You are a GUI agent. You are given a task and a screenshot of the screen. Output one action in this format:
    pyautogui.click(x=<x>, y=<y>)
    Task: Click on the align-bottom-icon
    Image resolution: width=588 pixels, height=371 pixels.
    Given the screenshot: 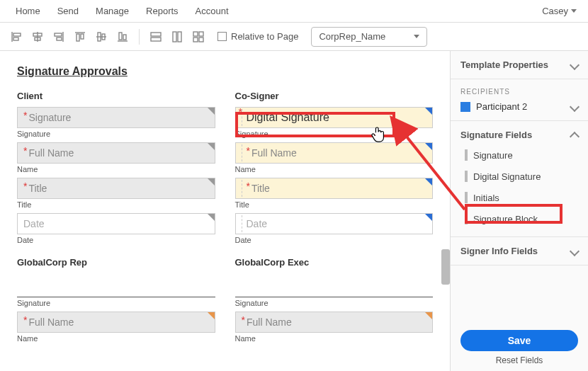 What is the action you would take?
    pyautogui.click(x=123, y=37)
    